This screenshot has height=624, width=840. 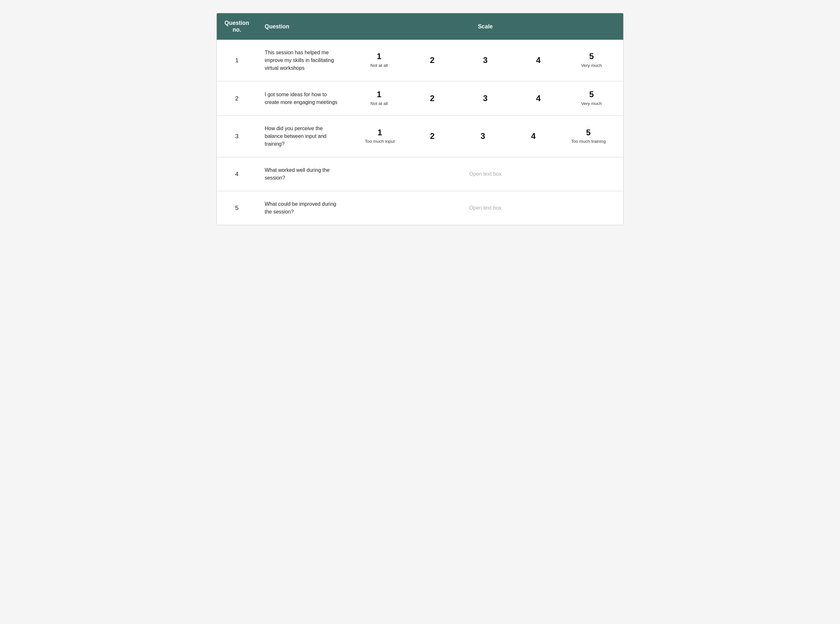 What do you see at coordinates (237, 60) in the screenshot?
I see `question-number: 1` at bounding box center [237, 60].